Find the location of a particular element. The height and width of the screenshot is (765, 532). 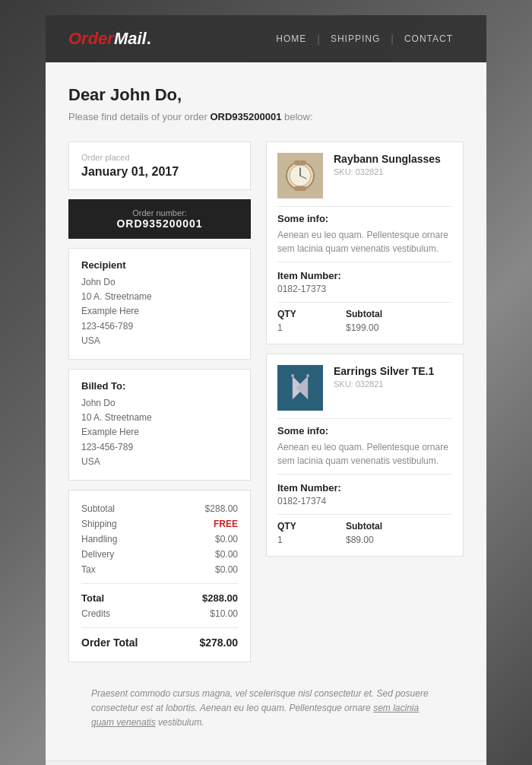

pricing-handling-label: Handling is located at coordinates (99, 539).